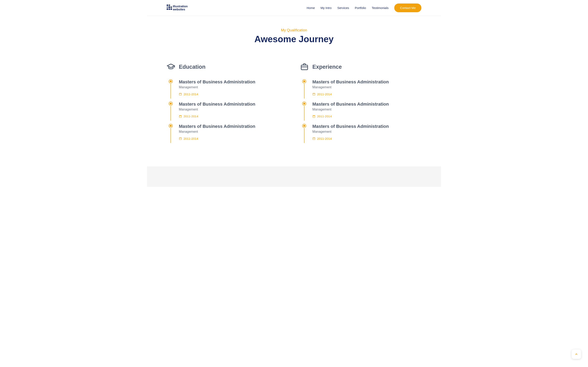 Image resolution: width=588 pixels, height=367 pixels. Describe the element at coordinates (179, 8) in the screenshot. I see `site-logo: Illustration websites` at that location.